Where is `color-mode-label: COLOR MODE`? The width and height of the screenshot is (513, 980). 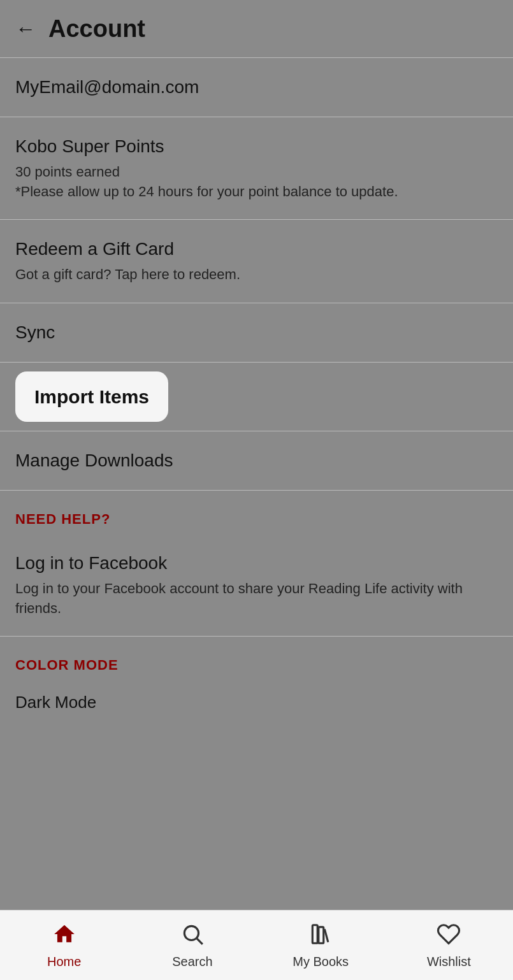
color-mode-label: COLOR MODE is located at coordinates (256, 665).